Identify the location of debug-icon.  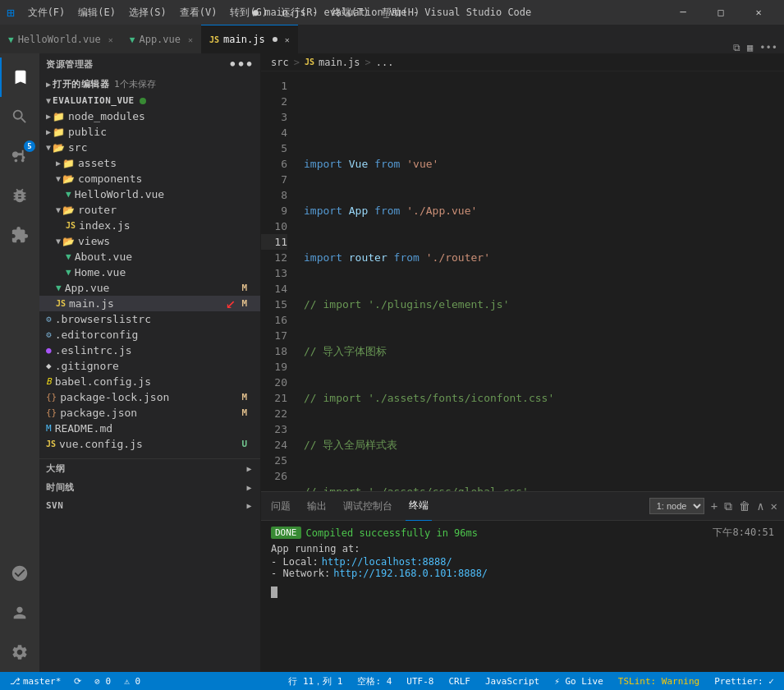
(20, 196).